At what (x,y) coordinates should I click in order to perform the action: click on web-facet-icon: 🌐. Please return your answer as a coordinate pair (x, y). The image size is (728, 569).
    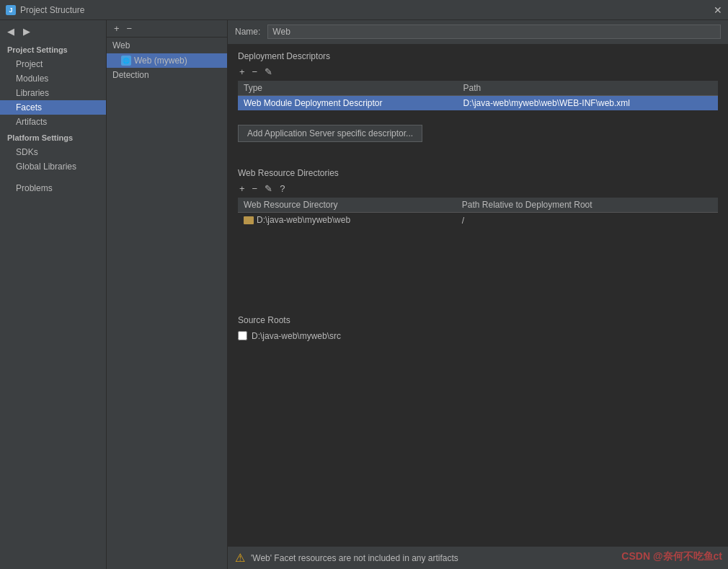
    Looking at the image, I should click on (126, 61).